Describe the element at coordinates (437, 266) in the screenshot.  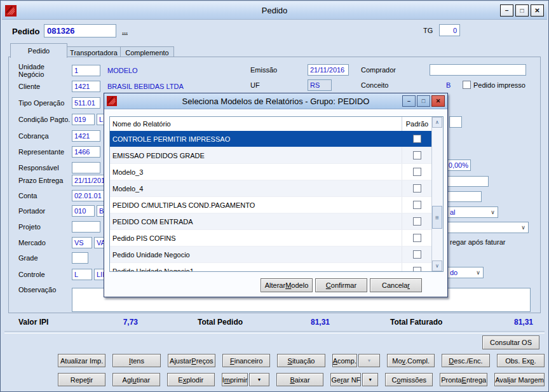
I see `scroll-down-icon: ∨` at that location.